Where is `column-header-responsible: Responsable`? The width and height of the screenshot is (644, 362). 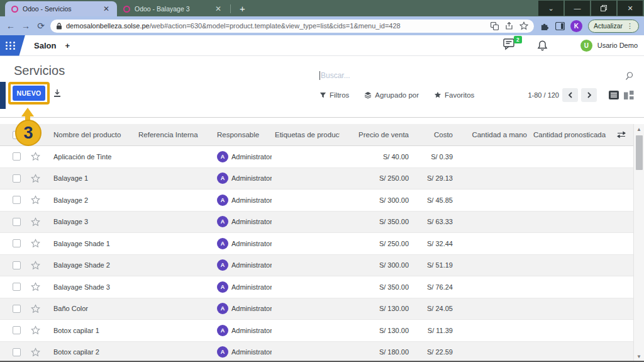
column-header-responsible: Responsable is located at coordinates (243, 135).